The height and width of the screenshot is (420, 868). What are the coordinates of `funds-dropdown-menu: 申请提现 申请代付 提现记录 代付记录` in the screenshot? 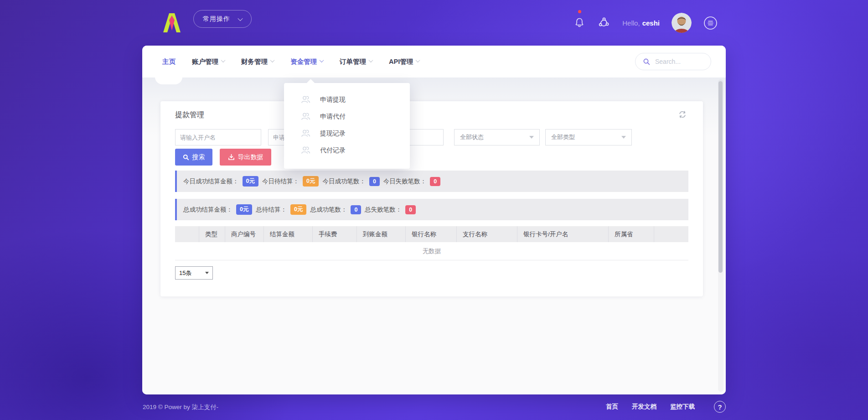 It's located at (347, 126).